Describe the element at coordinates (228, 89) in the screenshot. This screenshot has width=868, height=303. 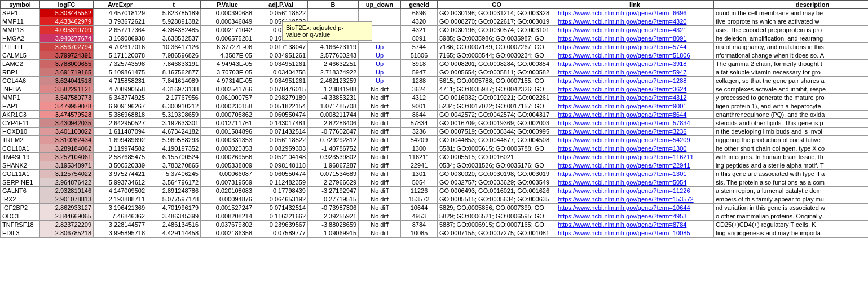
I see `cell-pvalue: 0.002541766` at that location.